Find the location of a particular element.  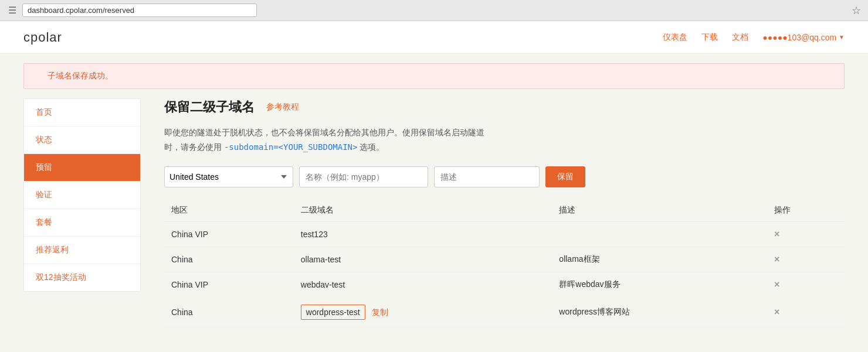

table-row: China ollama-test ollama框架 × is located at coordinates (504, 260).